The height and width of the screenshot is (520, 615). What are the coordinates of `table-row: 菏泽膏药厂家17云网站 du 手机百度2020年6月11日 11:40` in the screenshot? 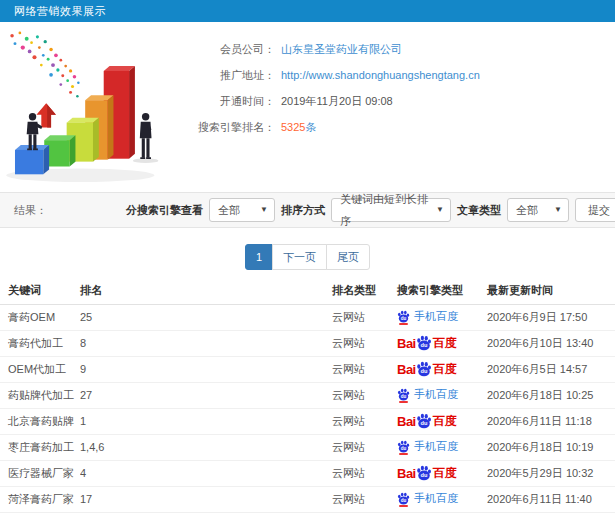 It's located at (308, 499).